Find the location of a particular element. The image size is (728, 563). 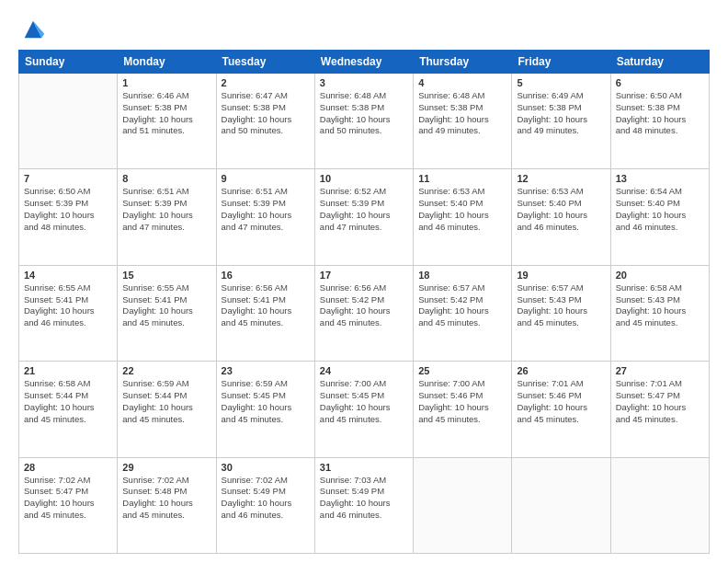

day-number: 28 is located at coordinates (68, 467).